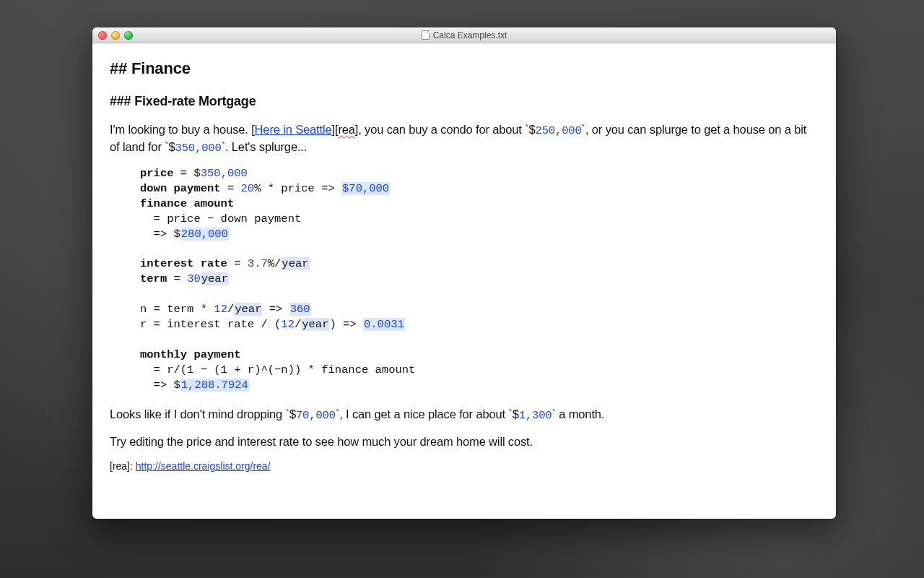  I want to click on zoom-icon, so click(128, 35).